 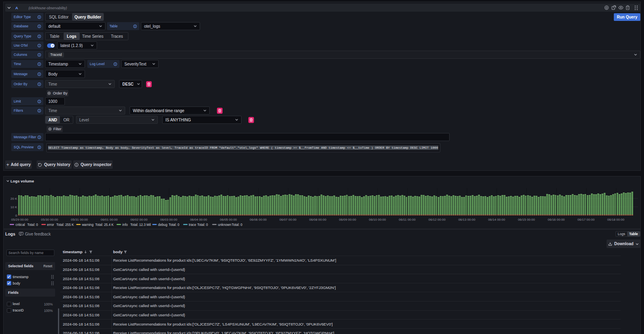 What do you see at coordinates (169, 219) in the screenshot?
I see `svg-text: 06/03 00:00` at bounding box center [169, 219].